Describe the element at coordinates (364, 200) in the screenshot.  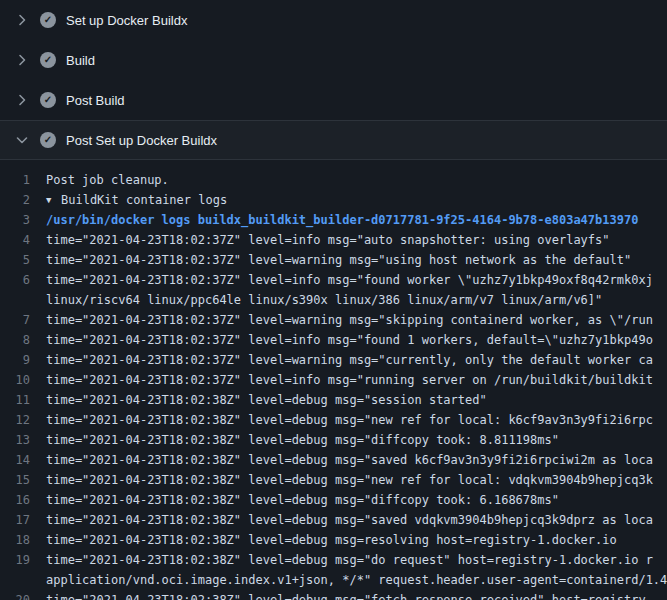
I see `line-text: BuildKit container logs` at that location.